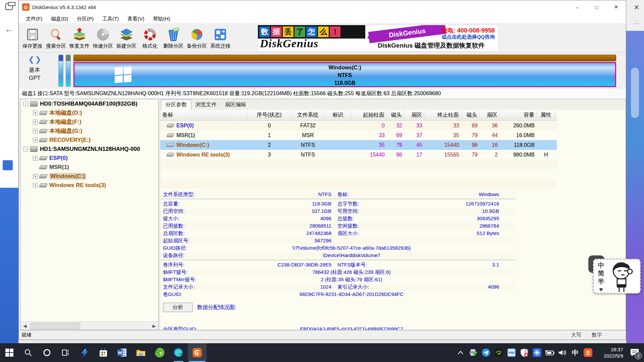  I want to click on menu-partition: 分区(P), so click(85, 19).